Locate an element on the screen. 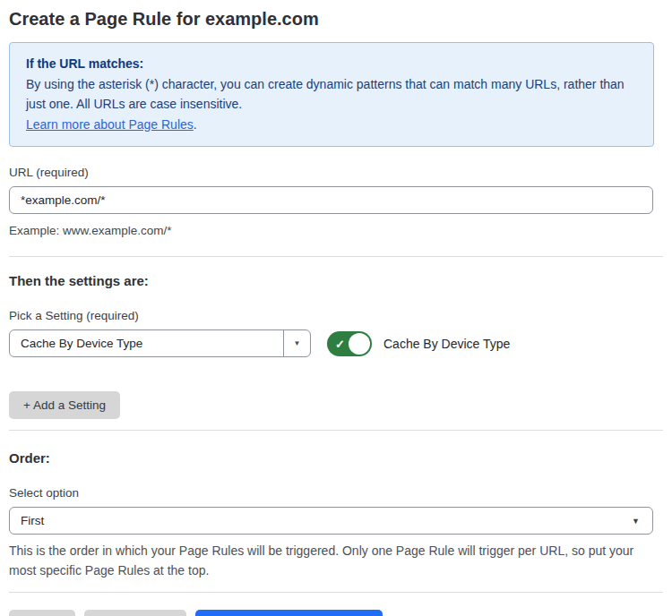 The width and height of the screenshot is (672, 616). page-title: Create a Page Rule for example.com is located at coordinates (336, 20).